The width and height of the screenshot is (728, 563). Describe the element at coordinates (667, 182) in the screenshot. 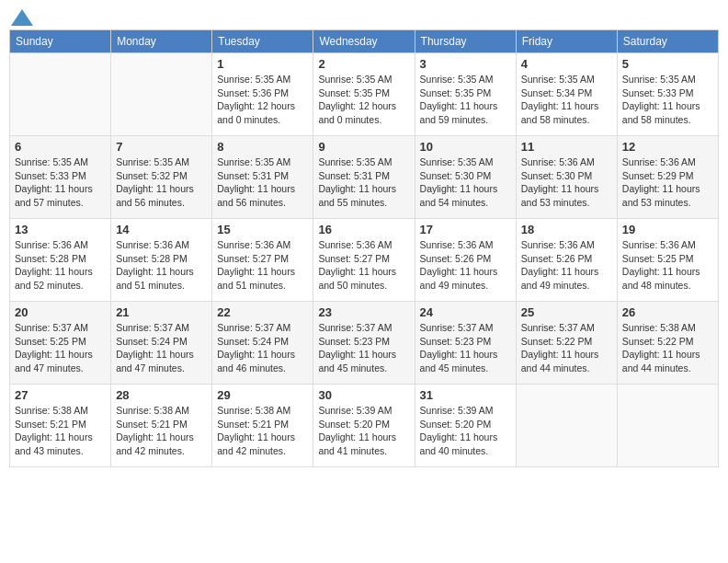

I see `day-info: Sunrise: 5:36 AM Sunset: 5:29 PM Dayligh…` at that location.